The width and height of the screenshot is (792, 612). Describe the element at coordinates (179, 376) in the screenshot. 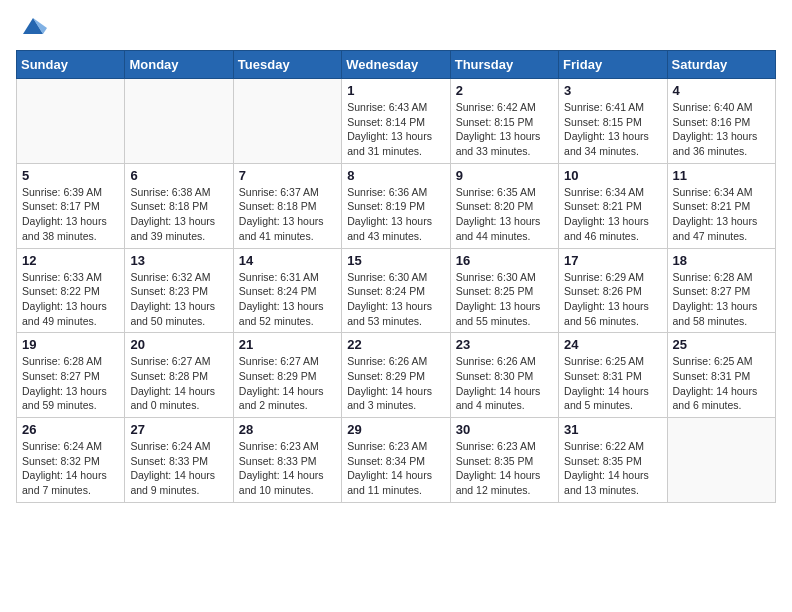

I see `calendar-cell: 20Sunrise: 6:27 AM Sunset: 8:28 PM Dayli…` at that location.